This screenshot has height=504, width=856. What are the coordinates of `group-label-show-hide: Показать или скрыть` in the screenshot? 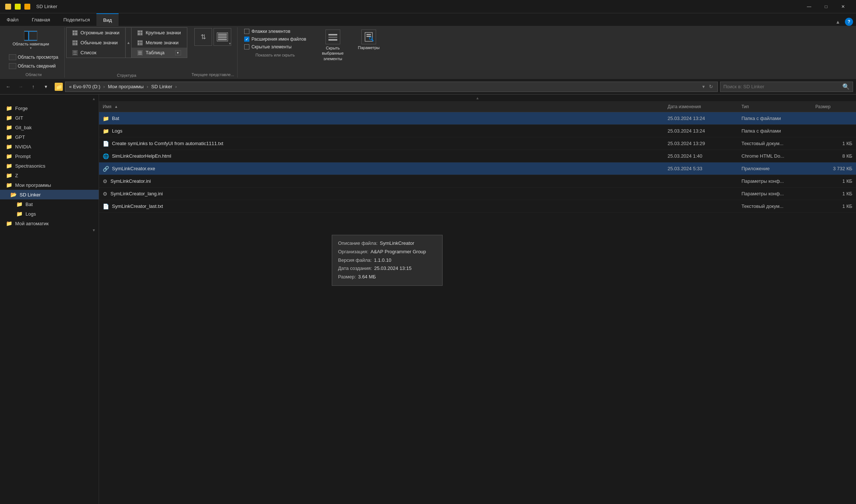 It's located at (275, 54).